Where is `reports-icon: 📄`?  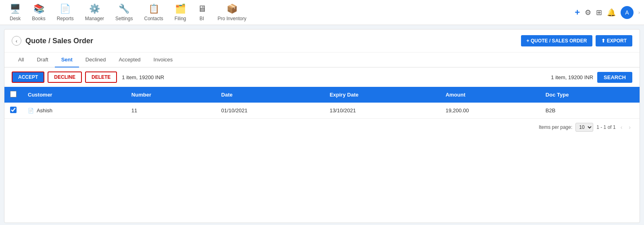
reports-icon: 📄 is located at coordinates (65, 9).